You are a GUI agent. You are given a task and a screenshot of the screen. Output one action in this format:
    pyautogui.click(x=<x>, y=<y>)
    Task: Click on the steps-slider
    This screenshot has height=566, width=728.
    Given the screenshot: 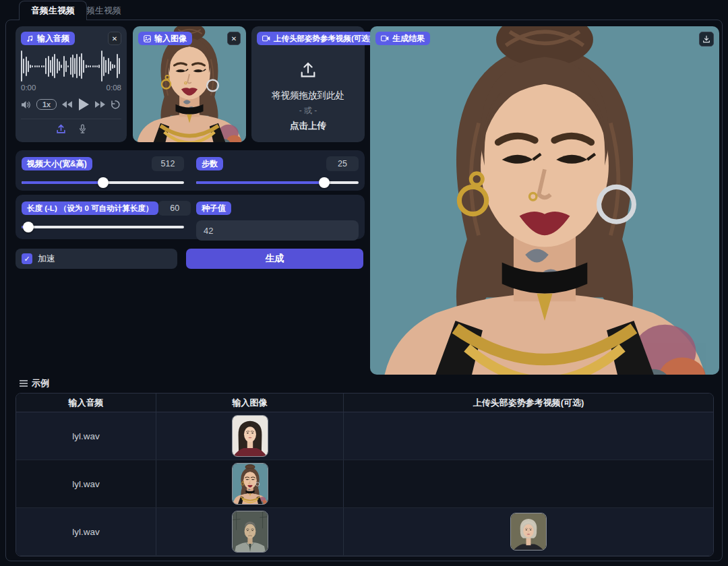 What is the action you would take?
    pyautogui.click(x=278, y=183)
    